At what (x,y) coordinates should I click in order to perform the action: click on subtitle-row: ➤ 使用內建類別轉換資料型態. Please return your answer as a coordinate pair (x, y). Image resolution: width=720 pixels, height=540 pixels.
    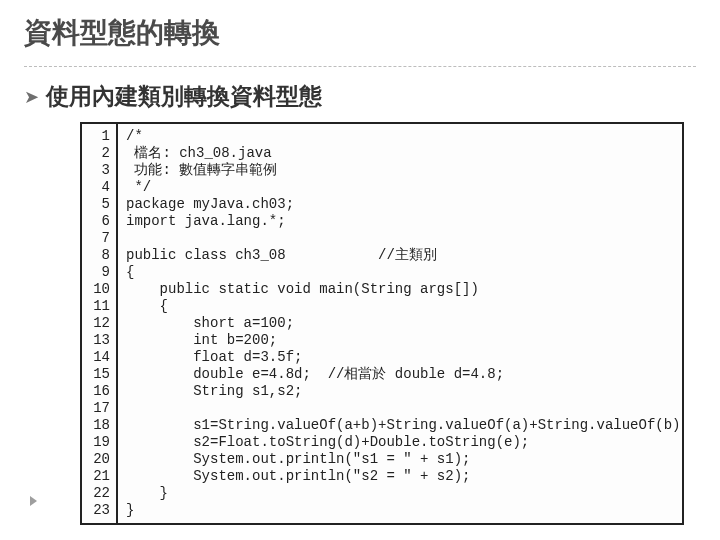
    Looking at the image, I should click on (360, 96).